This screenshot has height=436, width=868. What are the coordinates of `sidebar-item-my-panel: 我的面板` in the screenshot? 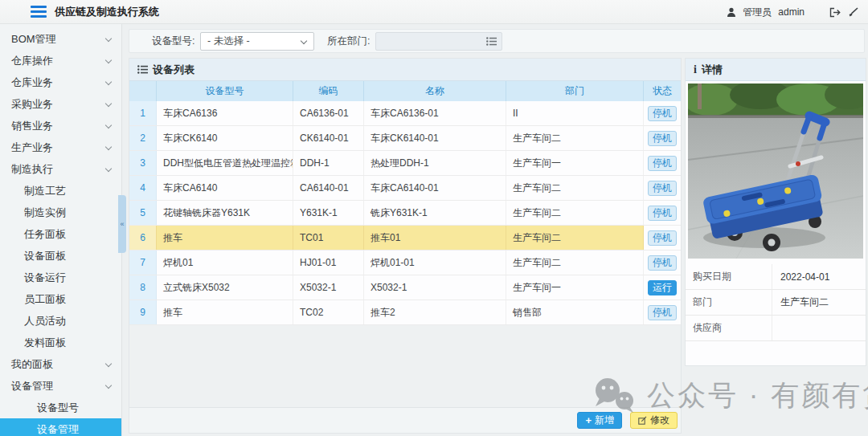 It's located at (61, 365).